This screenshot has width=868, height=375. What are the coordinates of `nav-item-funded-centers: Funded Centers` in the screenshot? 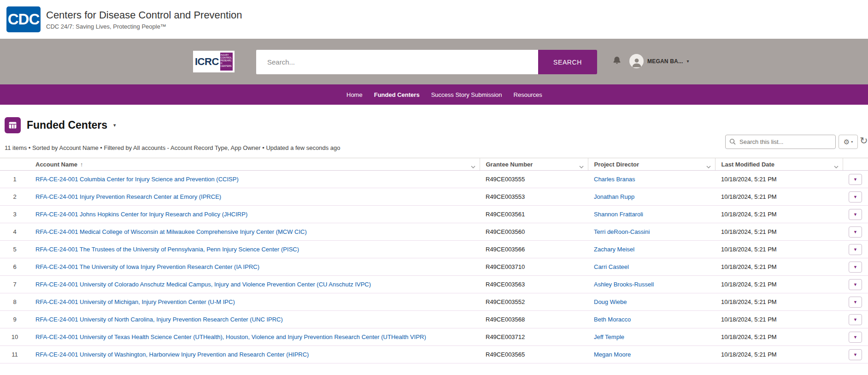 It's located at (397, 95).